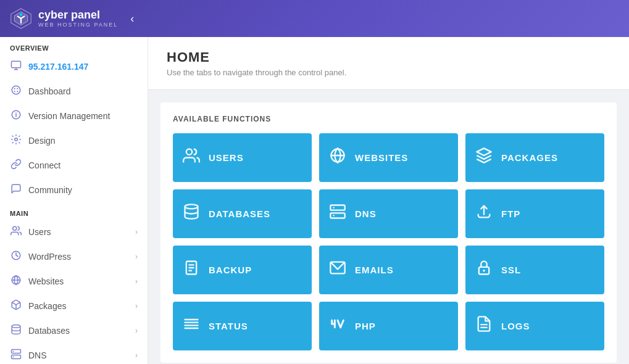 The width and height of the screenshot is (629, 364). I want to click on func-card-websites: WEBSITES, so click(389, 158).